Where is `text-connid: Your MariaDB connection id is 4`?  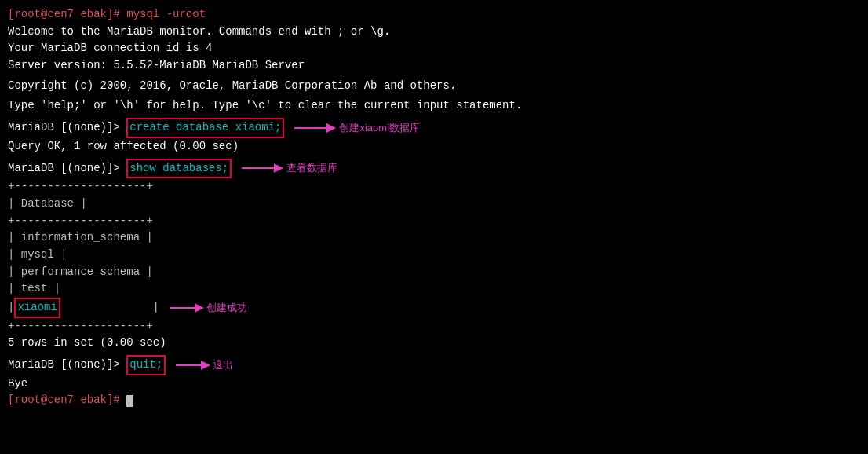 text-connid: Your MariaDB connection id is 4 is located at coordinates (110, 49).